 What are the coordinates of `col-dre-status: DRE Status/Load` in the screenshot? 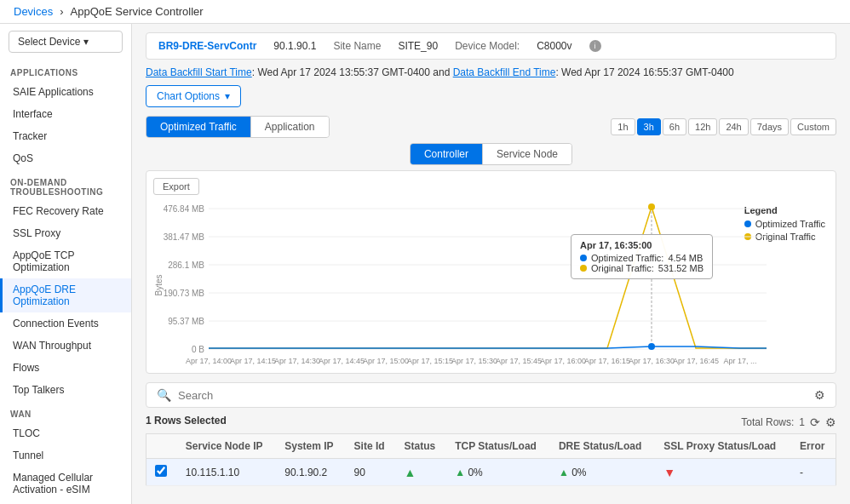 It's located at (603, 446).